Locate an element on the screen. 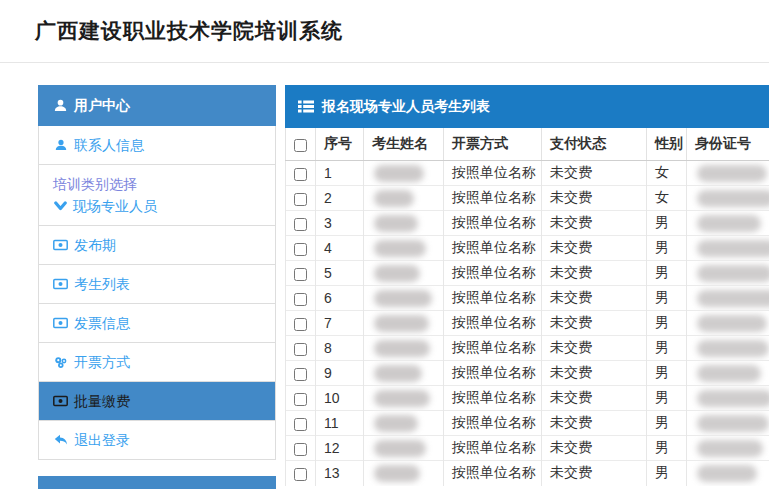  select-all-checkbox is located at coordinates (300, 146).